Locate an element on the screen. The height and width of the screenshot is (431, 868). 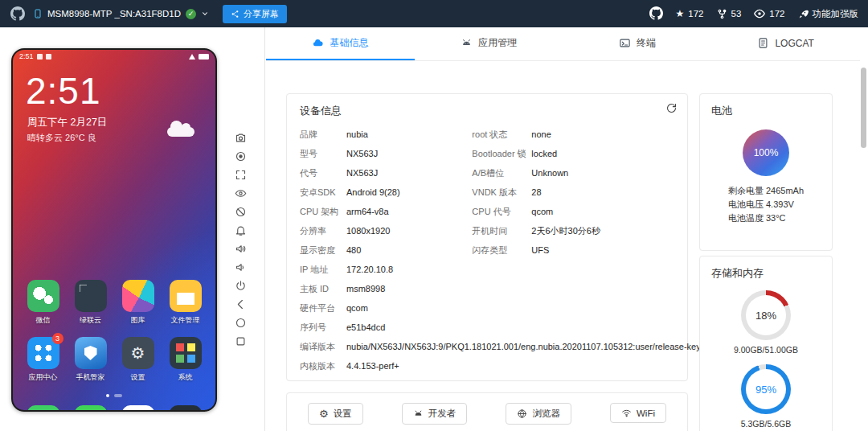
watch-count-label: 172 is located at coordinates (776, 14).